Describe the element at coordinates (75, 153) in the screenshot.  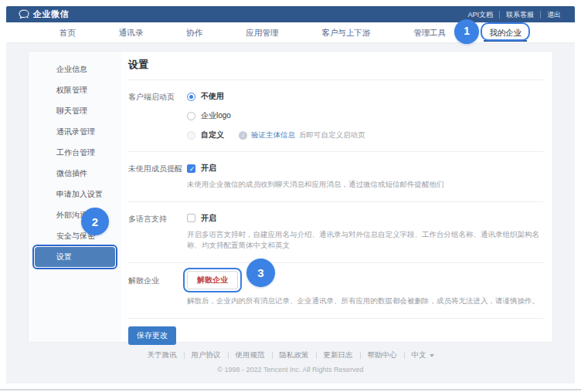
I see `sidebar-item-workbench-management: 工作台管理` at that location.